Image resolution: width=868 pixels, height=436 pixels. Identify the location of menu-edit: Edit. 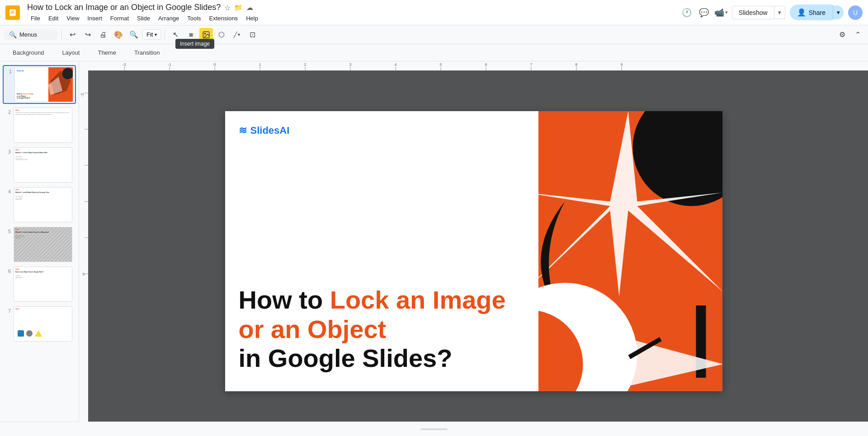
(53, 18).